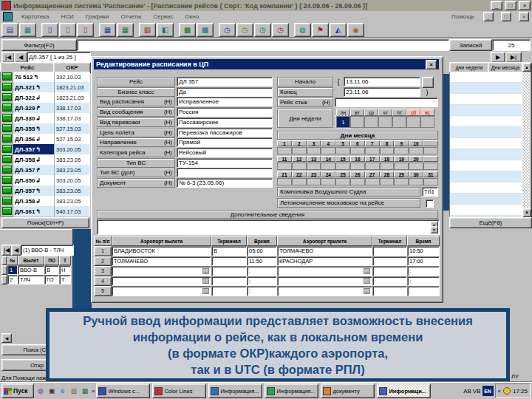 This screenshot has width=532, height=399. Describe the element at coordinates (36, 279) in the screenshot. I see `segment-table-row: 2ТЛЧГОТ` at that location.